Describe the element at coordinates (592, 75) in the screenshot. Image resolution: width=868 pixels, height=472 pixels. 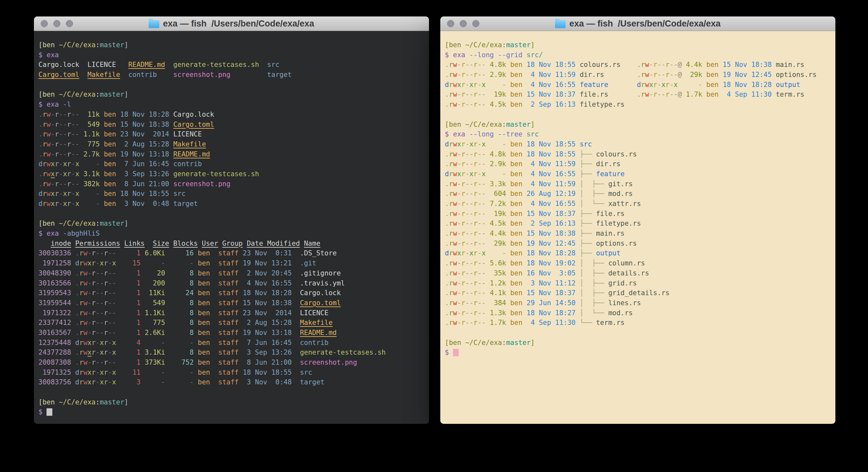
I see `text-segment: dir.rs` at that location.